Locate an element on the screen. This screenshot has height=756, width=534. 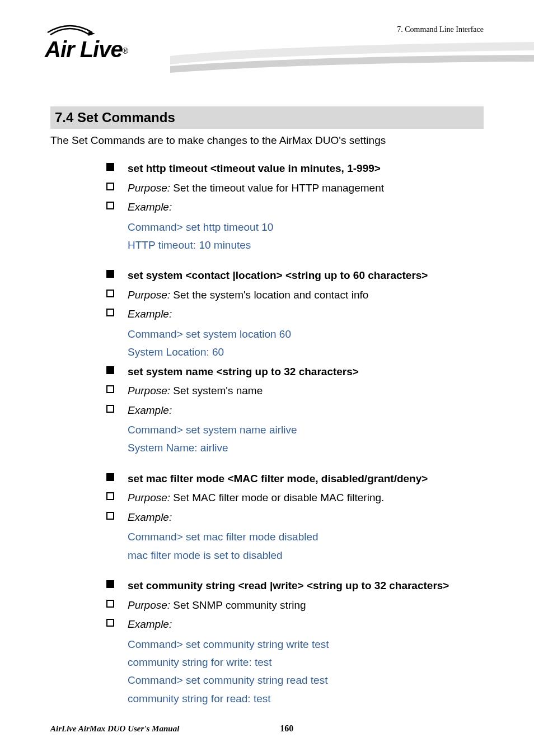
command-purpose: Purpose: Set MAC filter mode or disable … is located at coordinates (256, 498).